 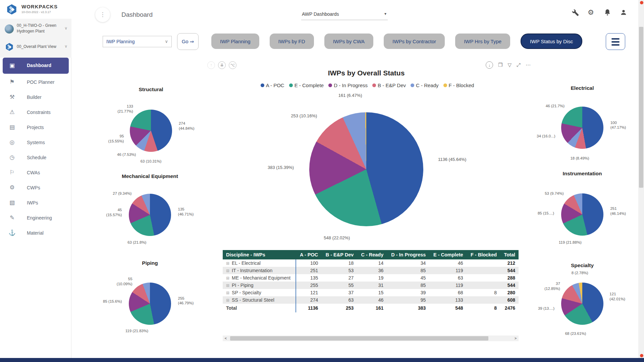 I want to click on legend-item-f-blocked: F - Blocked, so click(x=459, y=85).